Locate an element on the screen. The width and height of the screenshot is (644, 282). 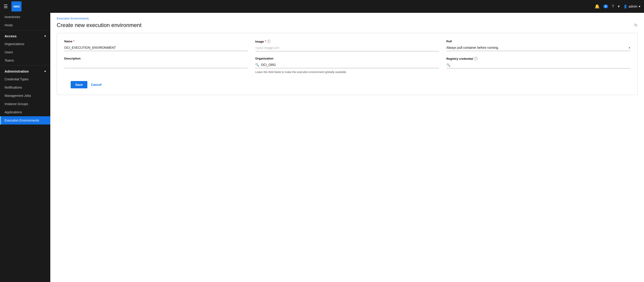
user-icon: 👤 is located at coordinates (626, 7).